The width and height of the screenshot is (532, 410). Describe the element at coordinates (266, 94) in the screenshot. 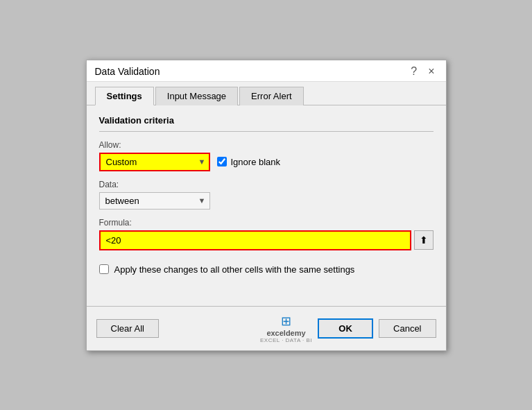

I see `tabs-bar: Settings Input Message Error Alert` at that location.